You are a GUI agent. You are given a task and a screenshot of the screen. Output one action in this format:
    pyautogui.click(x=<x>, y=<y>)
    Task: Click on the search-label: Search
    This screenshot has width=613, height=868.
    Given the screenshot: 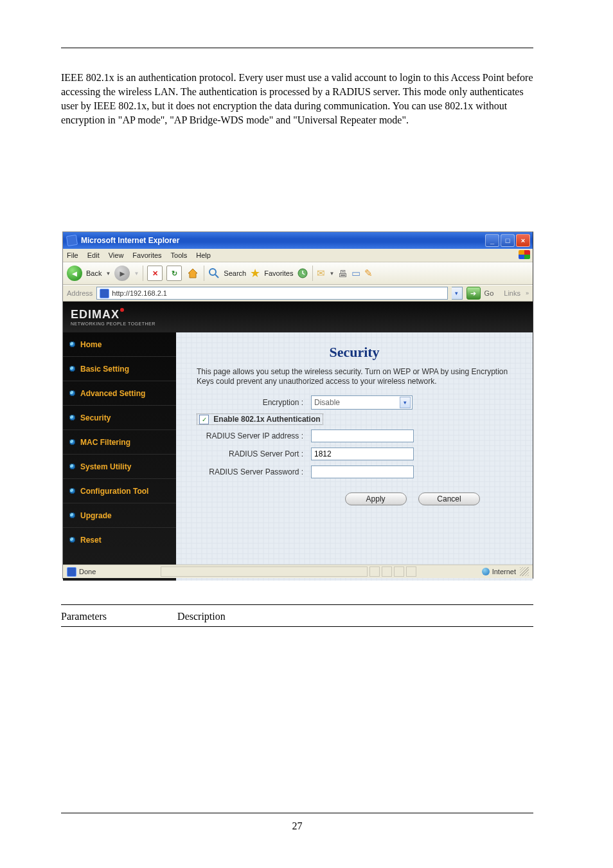 What is the action you would take?
    pyautogui.click(x=235, y=273)
    